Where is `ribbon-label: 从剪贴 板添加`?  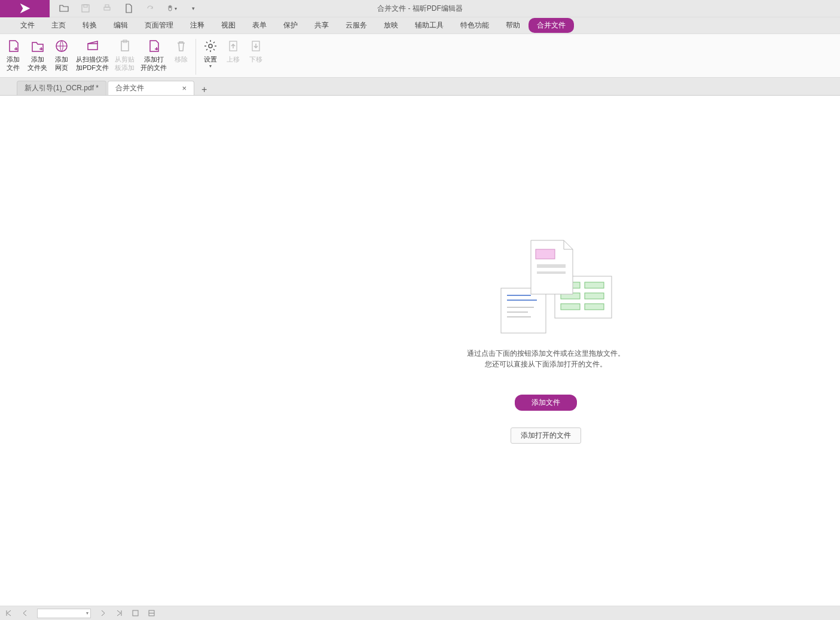 ribbon-label: 从剪贴 板添加 is located at coordinates (124, 63).